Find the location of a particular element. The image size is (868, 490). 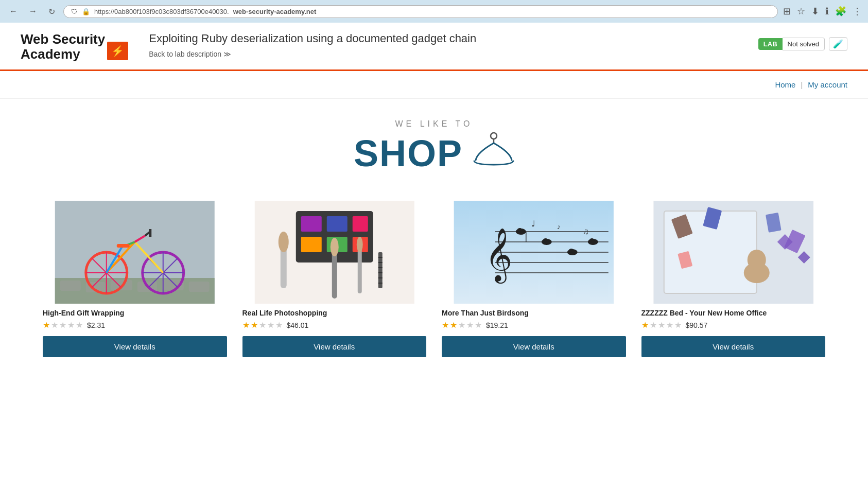

lab-info: Exploiting Ruby deserialization using a … is located at coordinates (443, 45).